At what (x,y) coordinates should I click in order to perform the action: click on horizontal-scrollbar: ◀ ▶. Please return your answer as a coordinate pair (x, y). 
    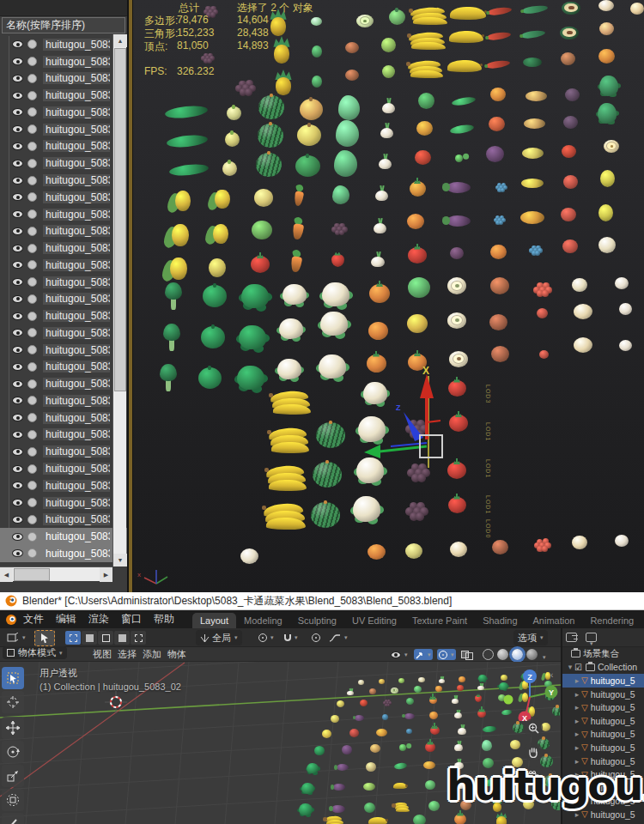
    Looking at the image, I should click on (57, 573).